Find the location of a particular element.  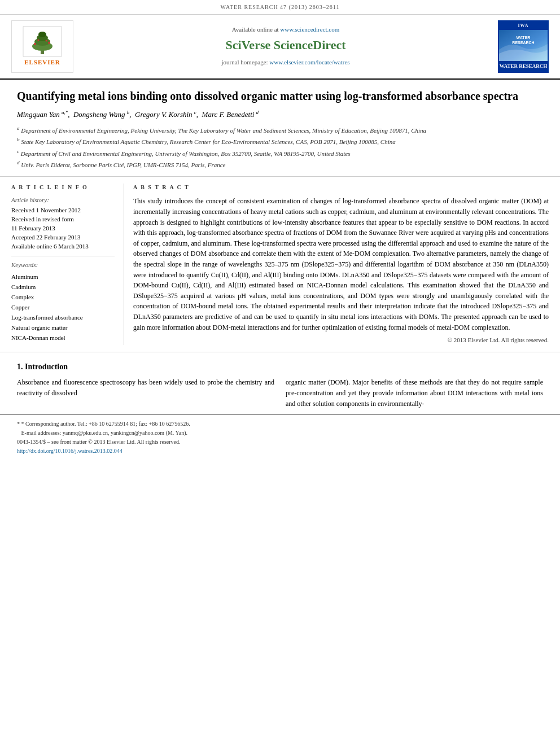

affiliation-b: b State Key Laboratory of Environmental … is located at coordinates (280, 141).